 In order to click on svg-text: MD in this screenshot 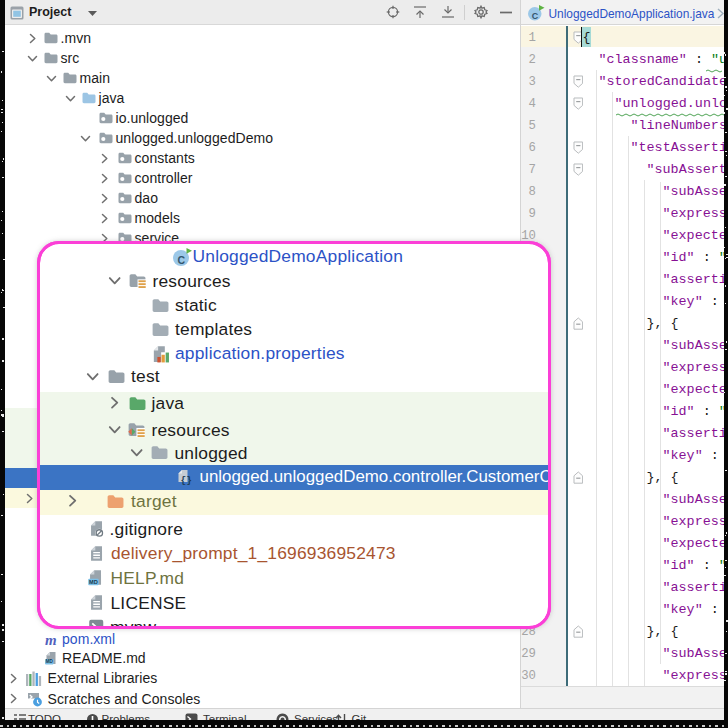, I will do `click(50, 662)`.